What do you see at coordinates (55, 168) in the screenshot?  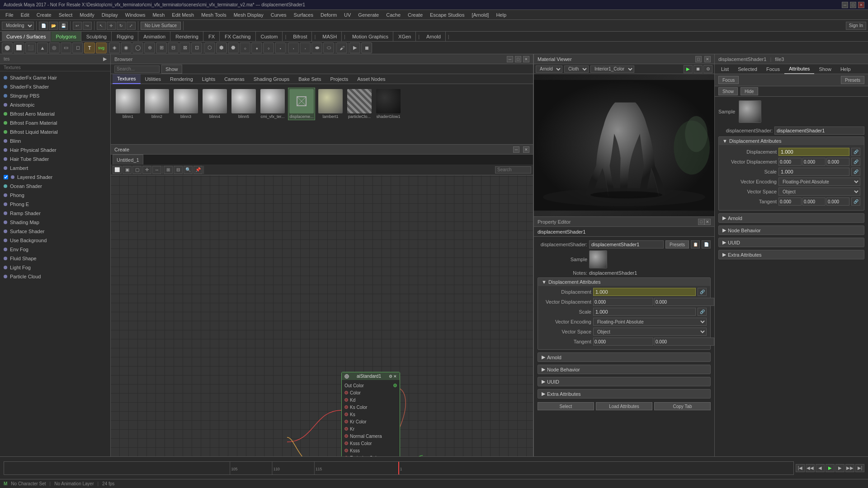 I see `sidebar-item-lambert: Lambert` at bounding box center [55, 168].